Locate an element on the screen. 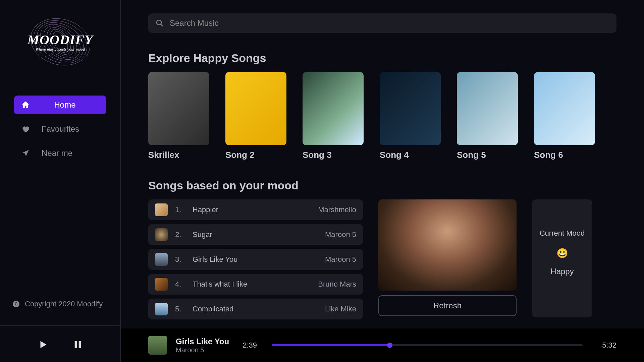  player-artist: Maroon 5 is located at coordinates (203, 350).